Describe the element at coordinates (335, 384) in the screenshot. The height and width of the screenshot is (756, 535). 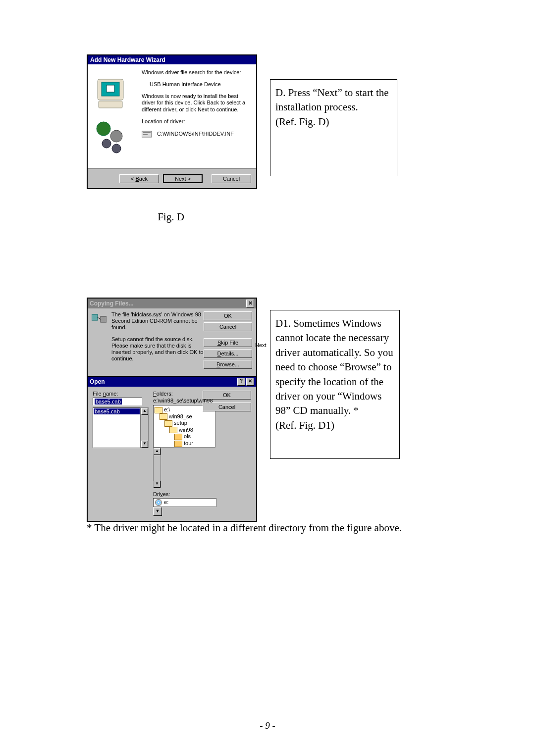
I see `instruction-box-d1: D1. Sometimes Windows cannot locate the …` at that location.